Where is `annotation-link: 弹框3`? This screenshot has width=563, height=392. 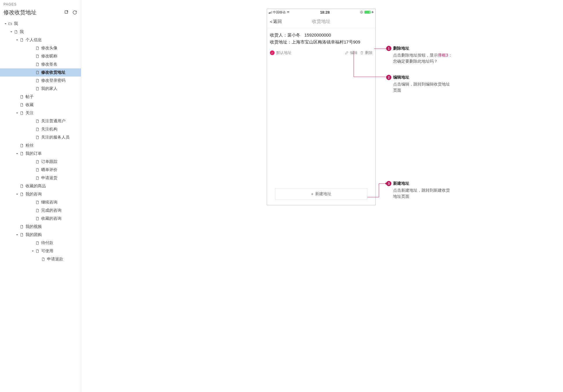
annotation-link: 弹框3 is located at coordinates (443, 55).